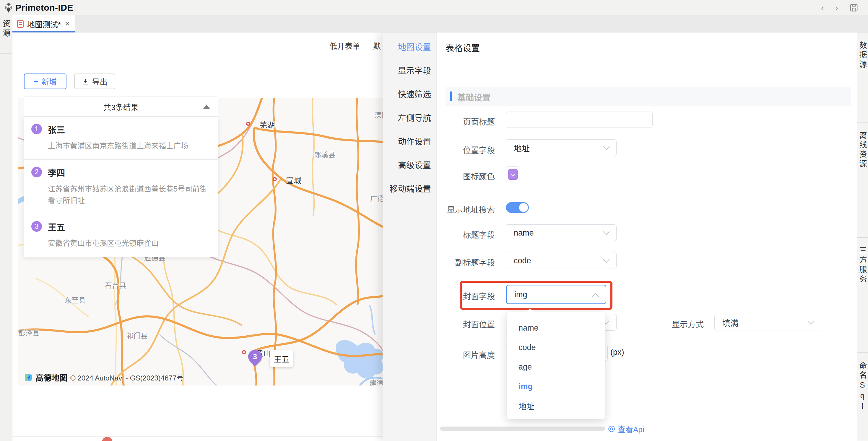  I want to click on map-marker-card: 王五, so click(282, 359).